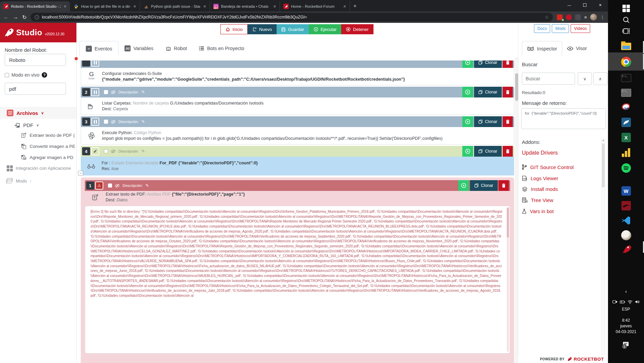  Describe the element at coordinates (39, 168) in the screenshot. I see `sidebar-item-integracion: Integración con Aplicacione` at that location.